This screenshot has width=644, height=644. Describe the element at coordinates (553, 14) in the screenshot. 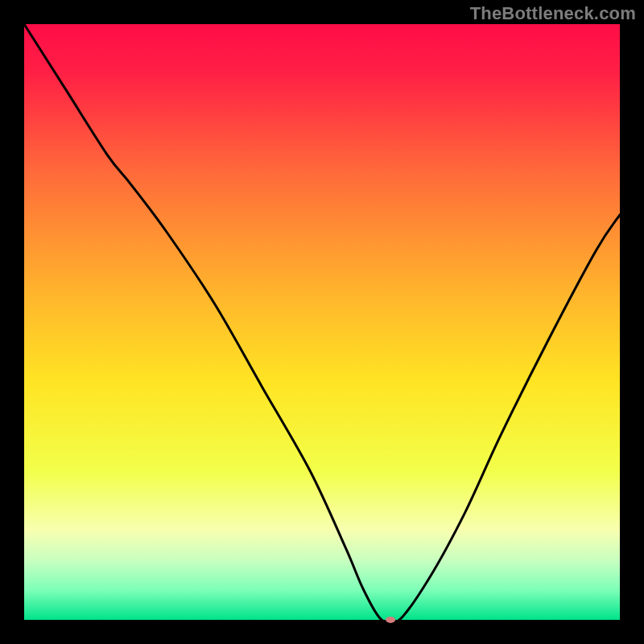

I see `watermark-text: TheBottleneck.com` at that location.